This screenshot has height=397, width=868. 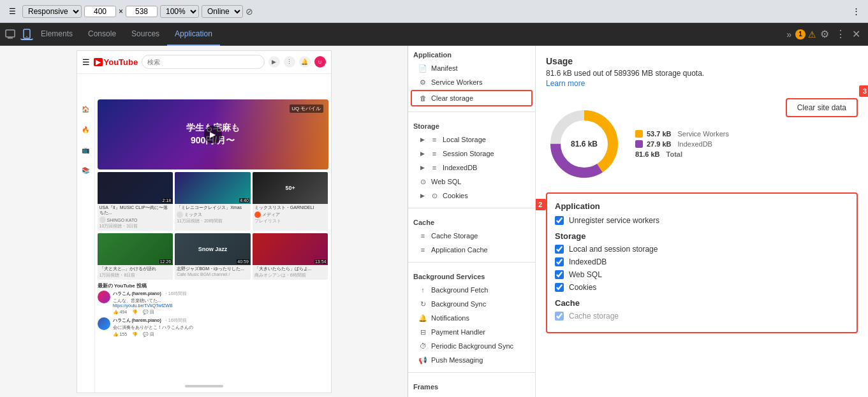 I want to click on yt-thumb-4: 12:26, so click(x=135, y=249).